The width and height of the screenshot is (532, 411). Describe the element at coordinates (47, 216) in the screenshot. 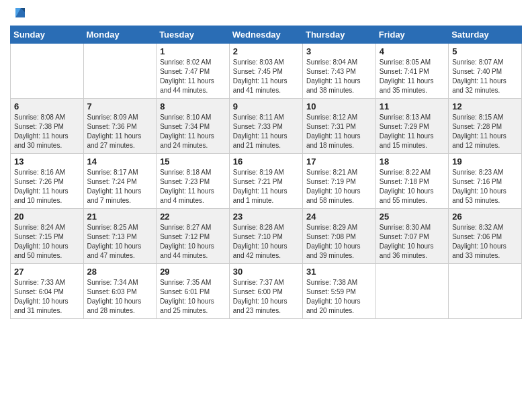

I see `day-number: 20` at that location.